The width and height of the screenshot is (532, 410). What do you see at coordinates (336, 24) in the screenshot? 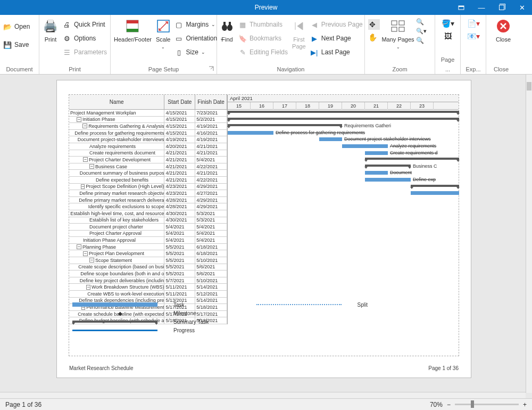
I see `previous-page-button: ◀Previous Page` at bounding box center [336, 24].